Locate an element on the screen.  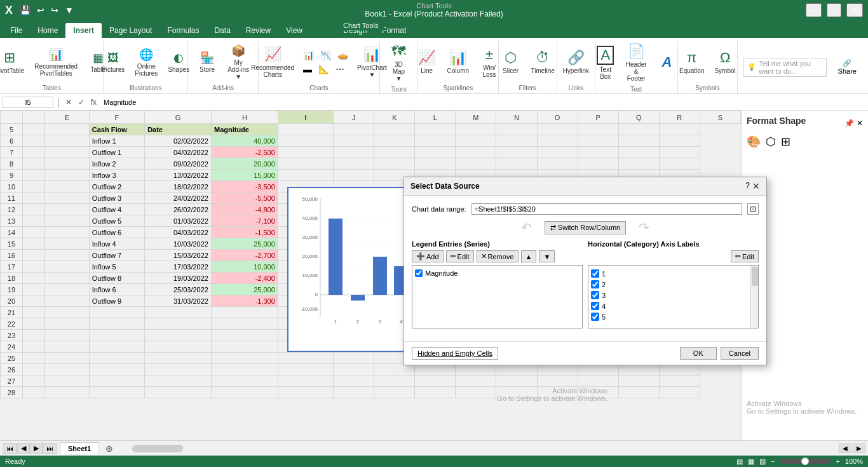
text-box-button: A TextBox is located at coordinates (606, 63).